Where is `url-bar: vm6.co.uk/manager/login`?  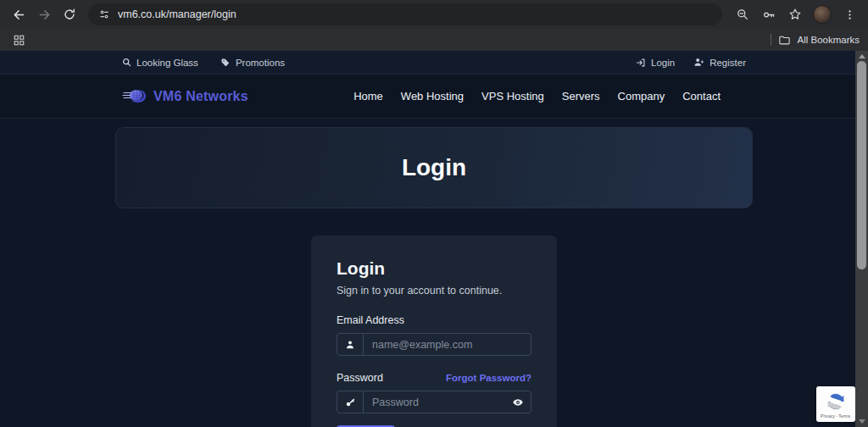 url-bar: vm6.co.uk/manager/login is located at coordinates (405, 14).